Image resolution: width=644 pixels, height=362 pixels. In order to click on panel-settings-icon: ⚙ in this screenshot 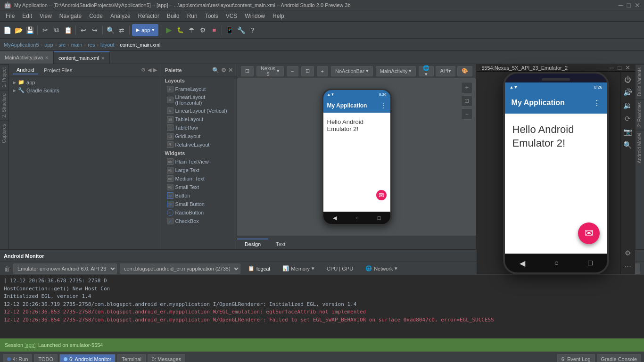, I will do `click(143, 70)`.